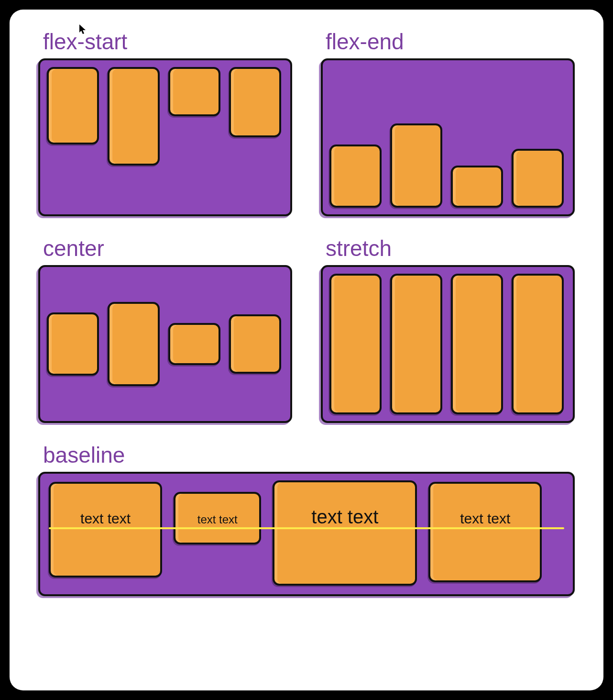 The height and width of the screenshot is (700, 613). I want to click on panel-flex-start: flex-start, so click(165, 122).